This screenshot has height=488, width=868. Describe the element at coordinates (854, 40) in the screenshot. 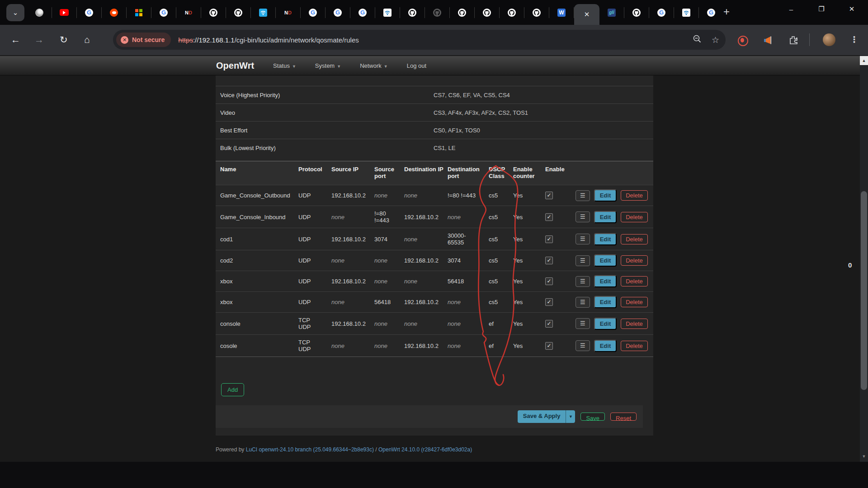

I see `browser-menu-icon: ⋮` at that location.